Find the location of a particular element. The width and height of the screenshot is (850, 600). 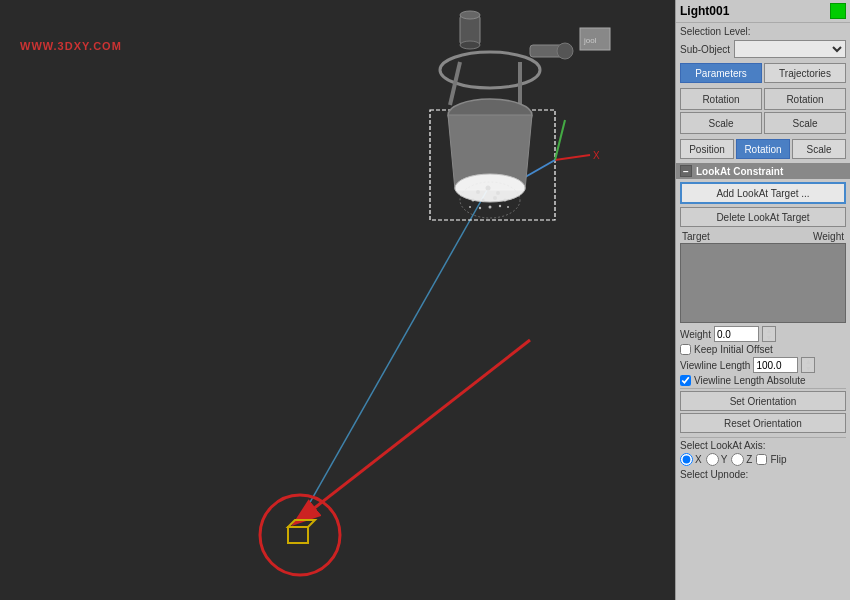

add-lookat-target-button: Add LookAt Target ... is located at coordinates (763, 193).